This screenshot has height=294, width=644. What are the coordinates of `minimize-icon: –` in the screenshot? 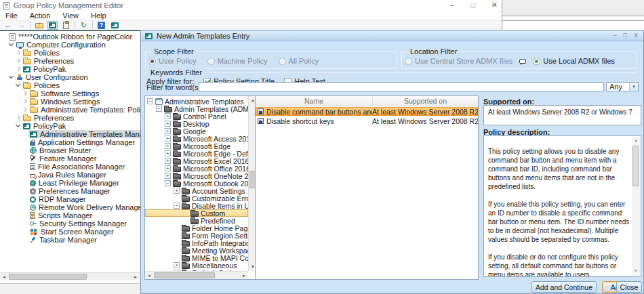 It's located at (452, 5).